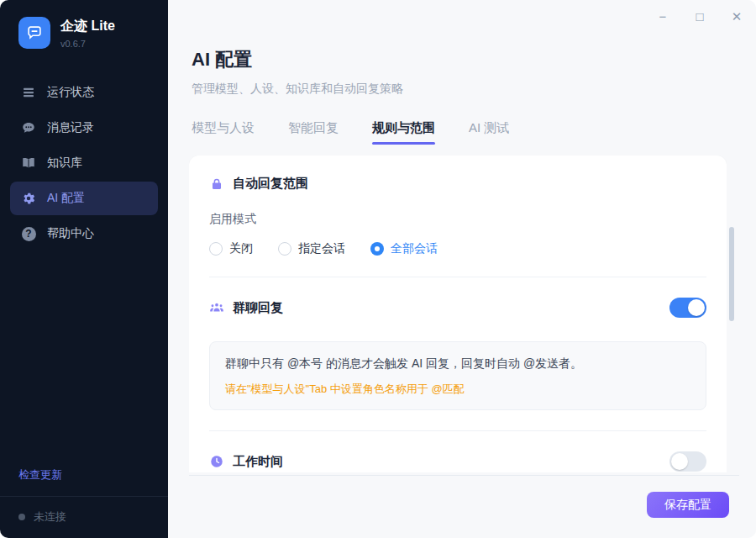  I want to click on footer-divider, so click(464, 476).